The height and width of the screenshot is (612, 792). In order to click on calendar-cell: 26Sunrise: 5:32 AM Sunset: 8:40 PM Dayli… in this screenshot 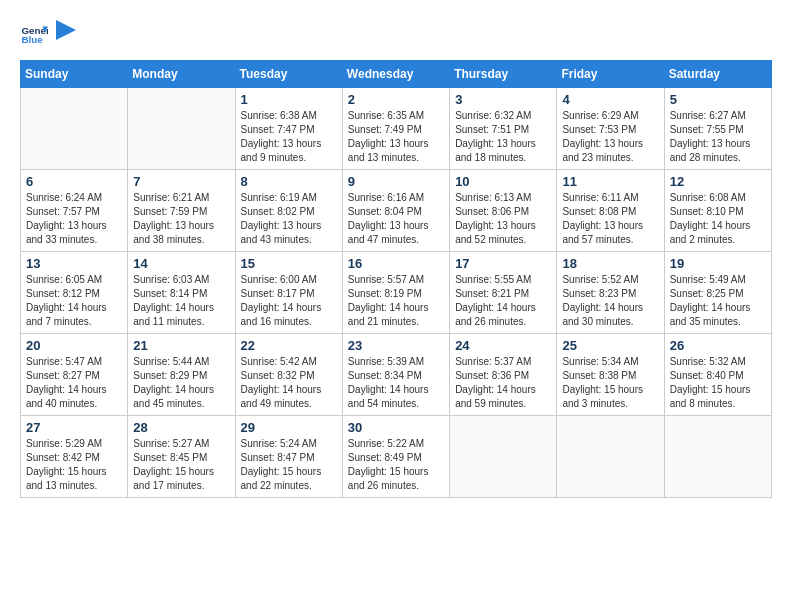, I will do `click(718, 375)`.